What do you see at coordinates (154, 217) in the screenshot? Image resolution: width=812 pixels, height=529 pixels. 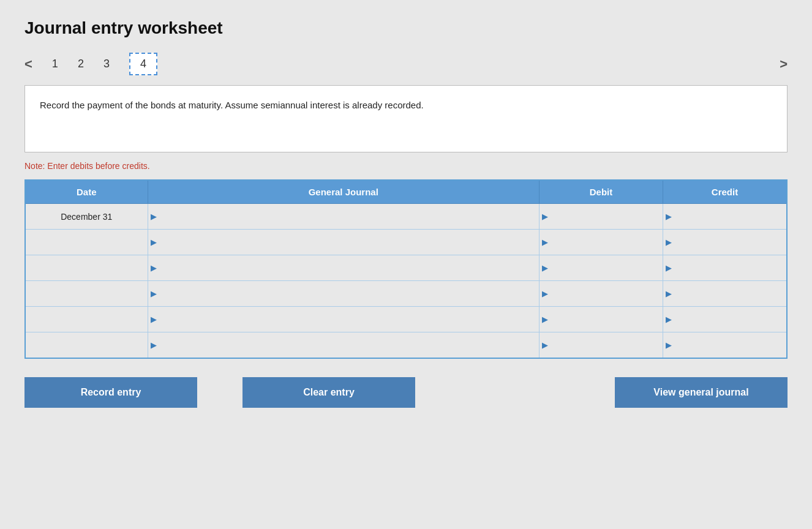 I see `arrow-journal-0: ▶` at bounding box center [154, 217].